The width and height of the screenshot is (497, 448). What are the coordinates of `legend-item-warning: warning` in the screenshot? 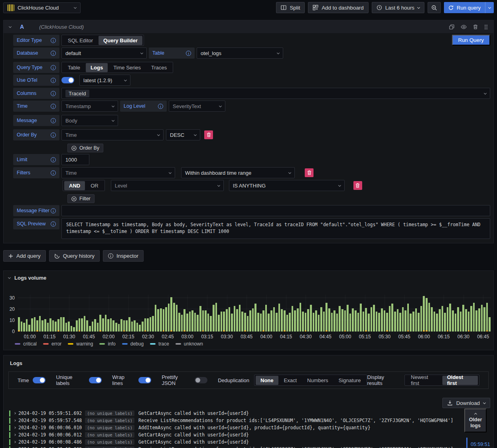 It's located at (81, 344).